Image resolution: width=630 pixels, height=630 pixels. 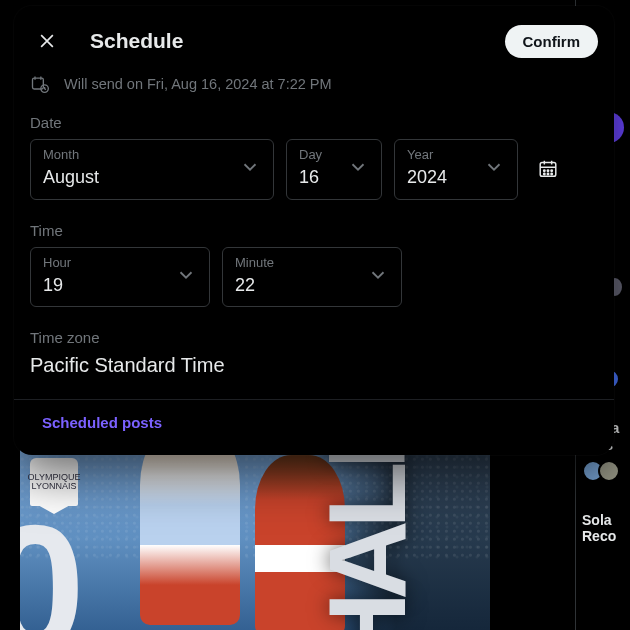 What do you see at coordinates (152, 170) in the screenshot?
I see `month-select: Month August` at bounding box center [152, 170].